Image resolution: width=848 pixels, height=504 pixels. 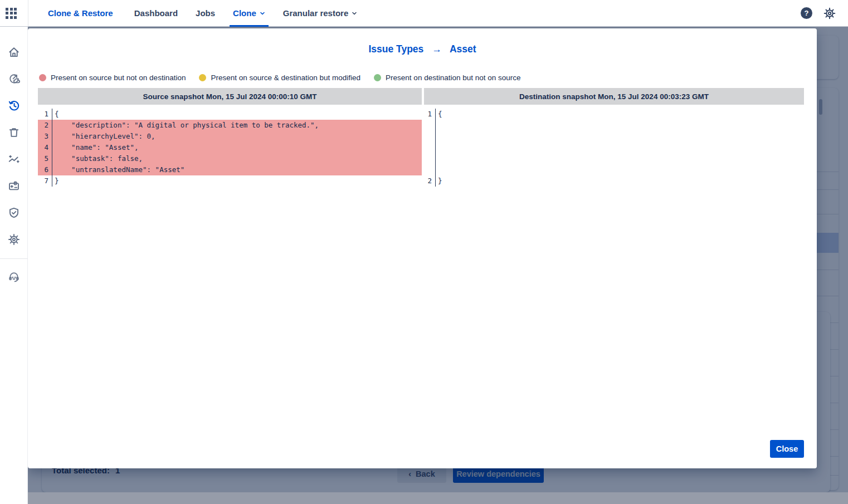 What do you see at coordinates (807, 13) in the screenshot?
I see `help-icon: ?` at bounding box center [807, 13].